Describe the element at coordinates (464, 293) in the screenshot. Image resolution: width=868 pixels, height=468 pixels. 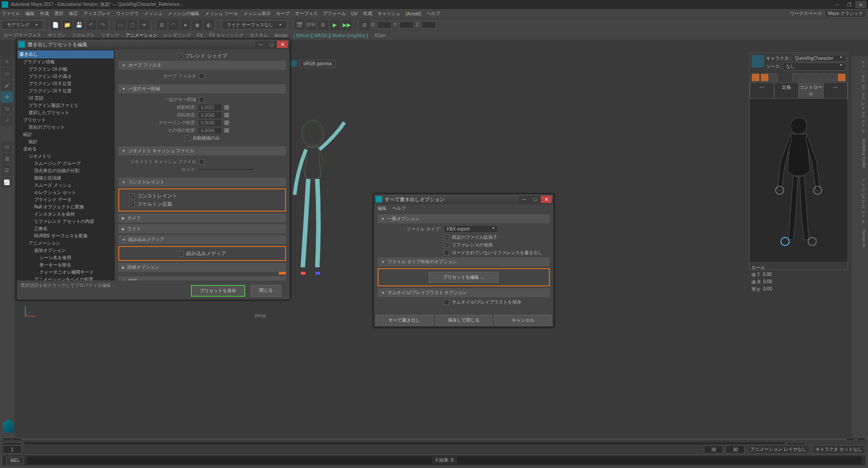
I see `section-thumbnail: サムネイル/プレイブラスト オプション` at that location.